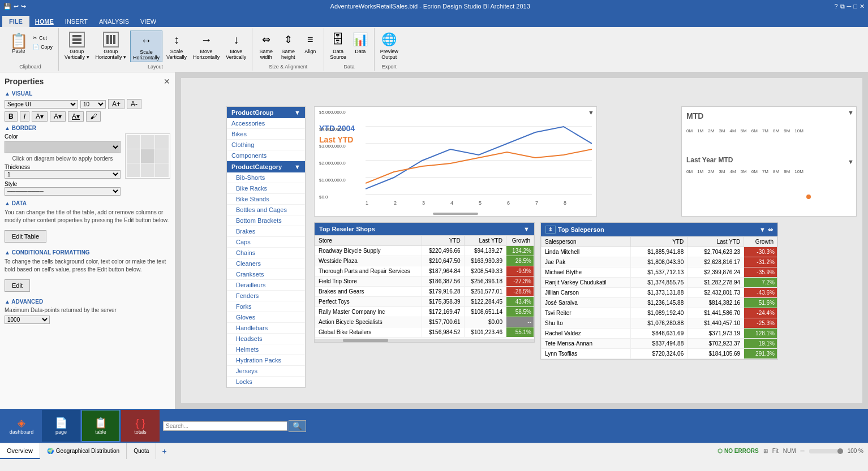 The image size is (868, 471). I want to click on saleperson-filter-icon: ▼, so click(763, 230).